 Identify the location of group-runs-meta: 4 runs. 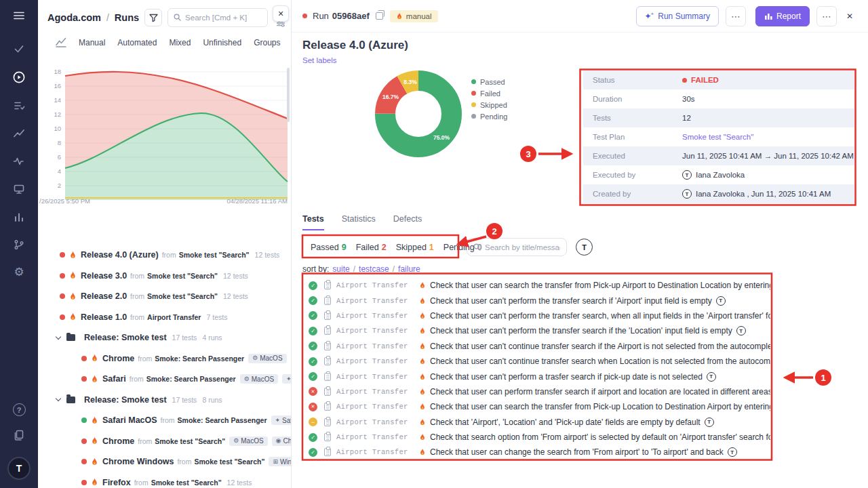
(212, 338).